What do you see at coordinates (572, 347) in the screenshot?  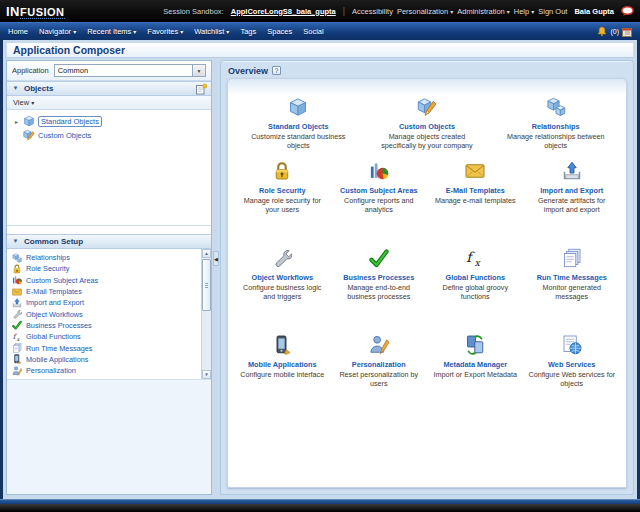 I see `globe-doc-icon` at bounding box center [572, 347].